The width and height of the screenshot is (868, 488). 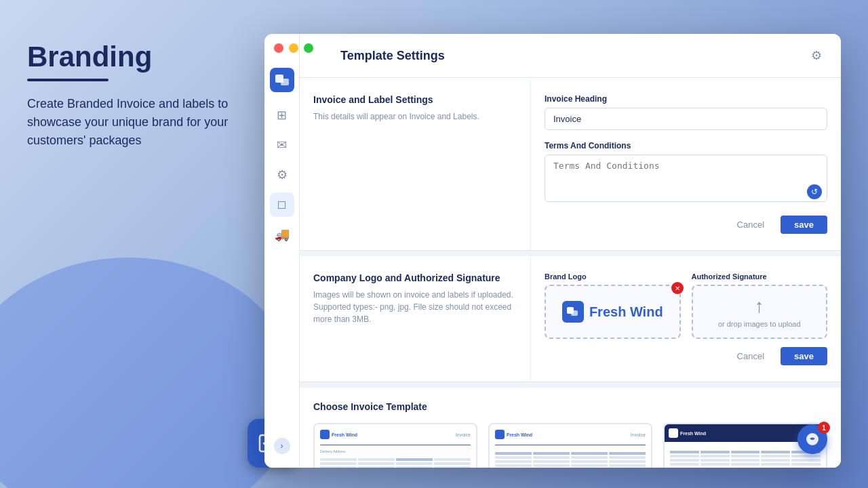 I want to click on refresh-button: ↺, so click(x=814, y=192).